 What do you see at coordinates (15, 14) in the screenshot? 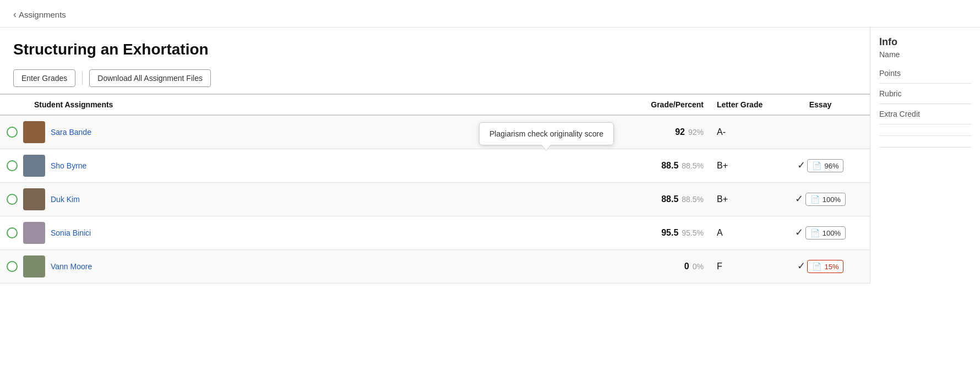
I see `back-chevron-icon: ‹` at bounding box center [15, 14].